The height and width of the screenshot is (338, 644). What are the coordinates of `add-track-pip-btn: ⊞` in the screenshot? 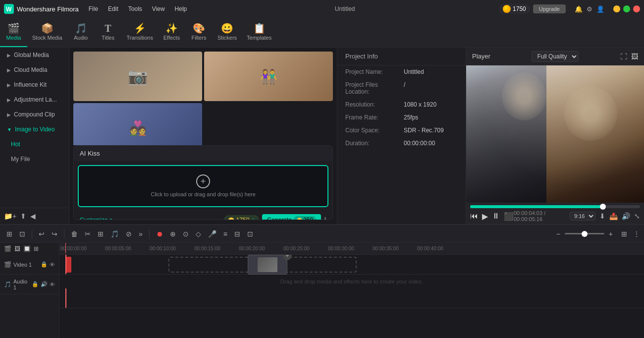 It's located at (36, 249).